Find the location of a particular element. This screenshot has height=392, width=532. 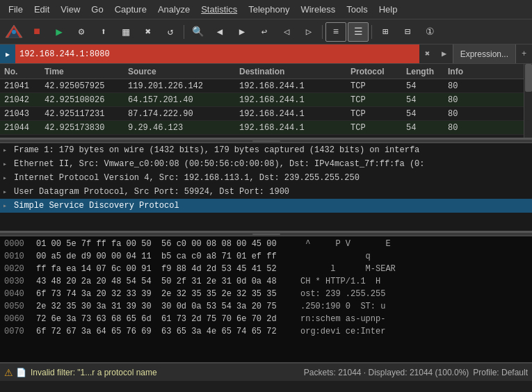

cell-src: 119.201.226.142 is located at coordinates (181, 86).